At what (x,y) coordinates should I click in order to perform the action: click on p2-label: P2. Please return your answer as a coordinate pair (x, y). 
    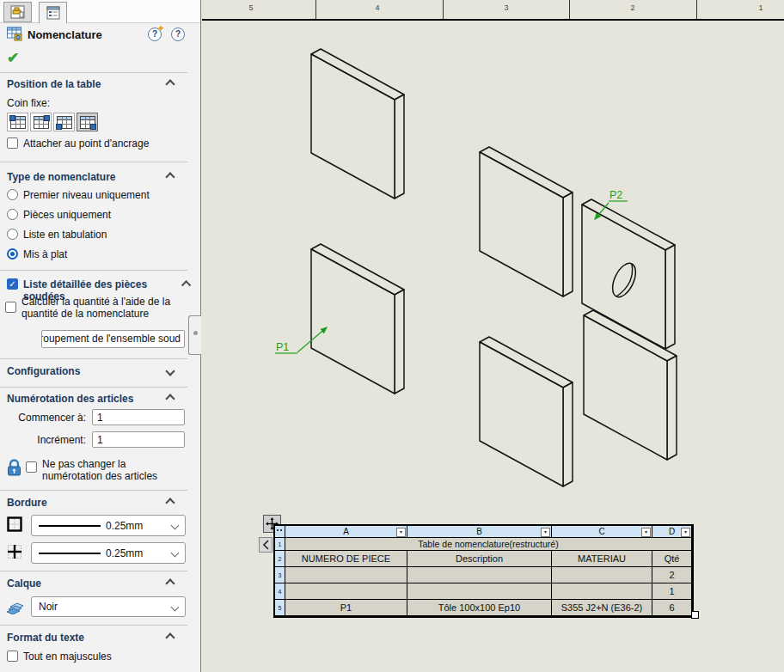
    Looking at the image, I should click on (616, 195).